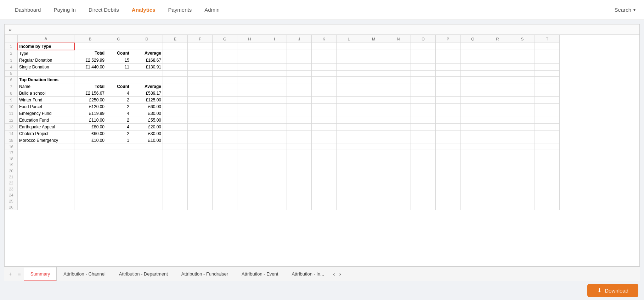  Describe the element at coordinates (340, 274) in the screenshot. I see `tab-nav-next: ›` at that location.